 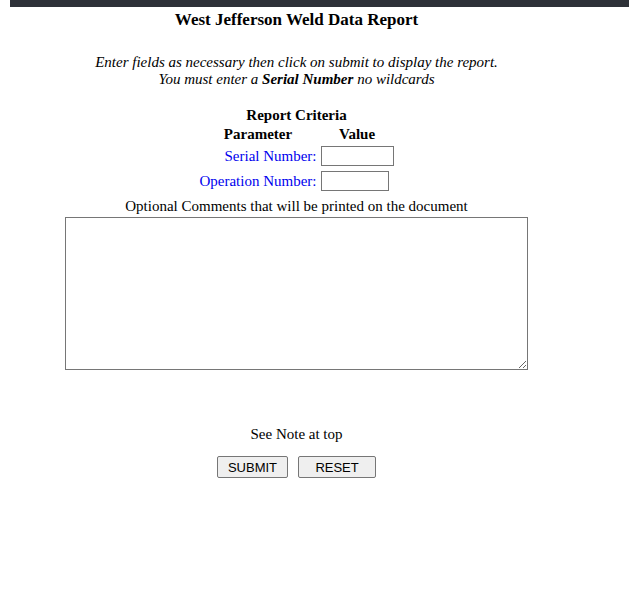 What do you see at coordinates (258, 134) in the screenshot?
I see `column-header-parameter: Parameter` at bounding box center [258, 134].